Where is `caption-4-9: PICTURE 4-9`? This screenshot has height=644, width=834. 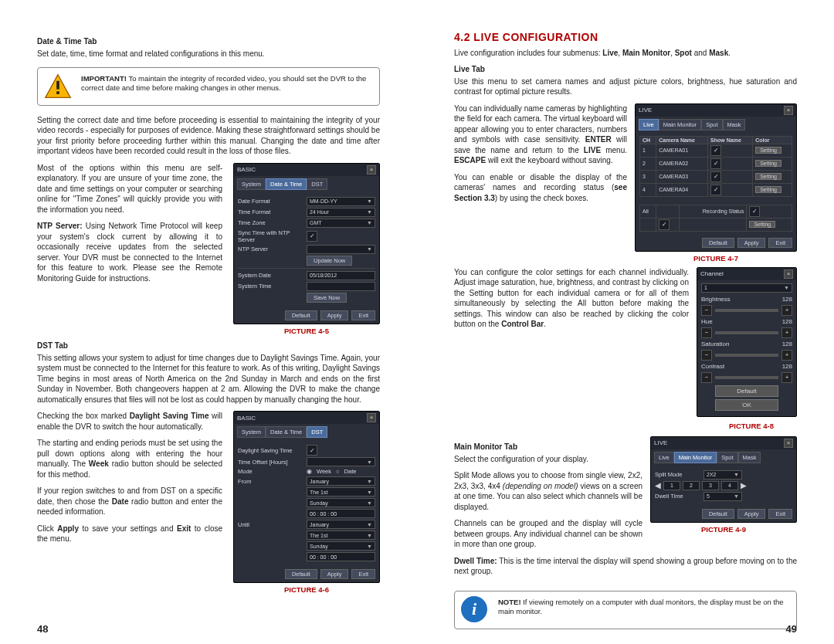
caption-4-9: PICTURE 4-9 is located at coordinates (724, 530).